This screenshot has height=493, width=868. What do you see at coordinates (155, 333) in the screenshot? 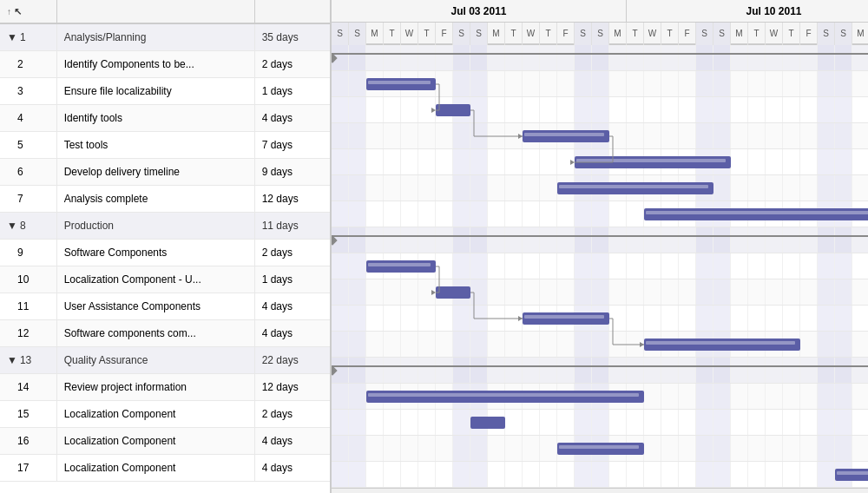
I see `task-name-cell: Software components com...` at bounding box center [155, 333].